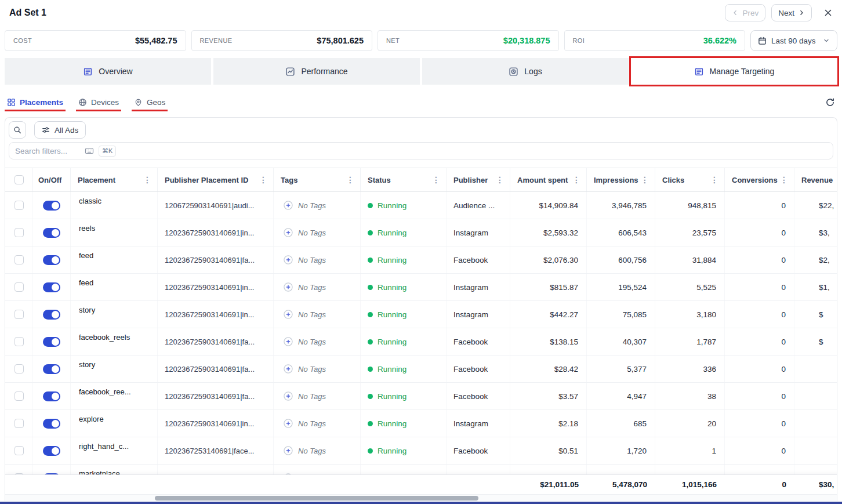 Image resolution: width=842 pixels, height=504 pixels. What do you see at coordinates (96, 180) in the screenshot?
I see `column-header: Placement` at bounding box center [96, 180].